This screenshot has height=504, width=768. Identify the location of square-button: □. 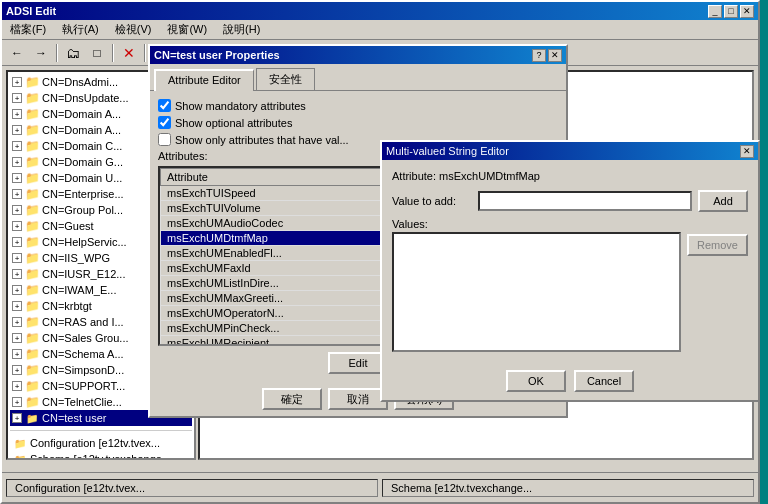
(97, 53).